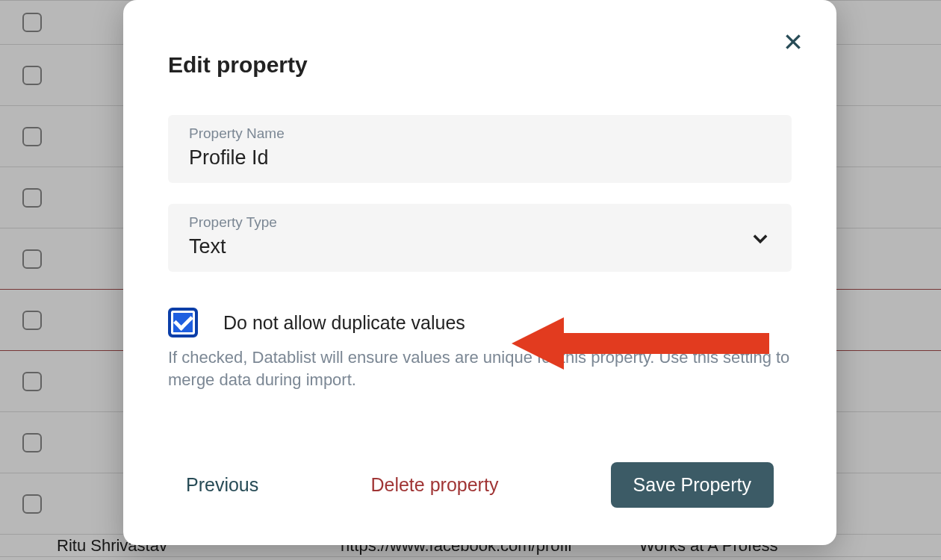 The width and height of the screenshot is (941, 560). I want to click on property-name-input, so click(479, 158).